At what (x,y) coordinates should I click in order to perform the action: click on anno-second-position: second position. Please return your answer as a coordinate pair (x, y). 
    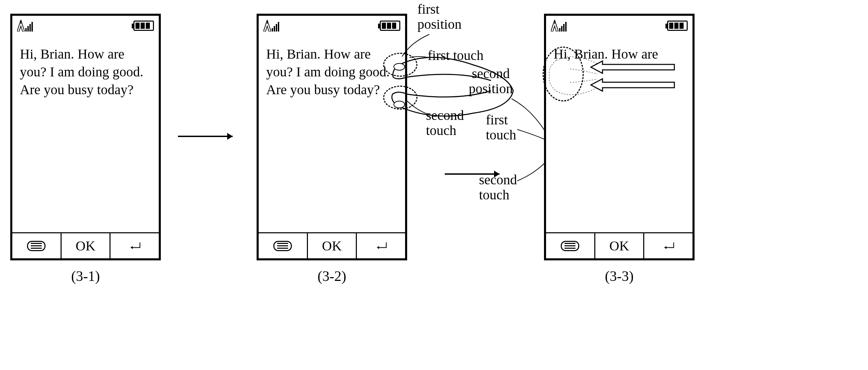
    Looking at the image, I should click on (491, 81).